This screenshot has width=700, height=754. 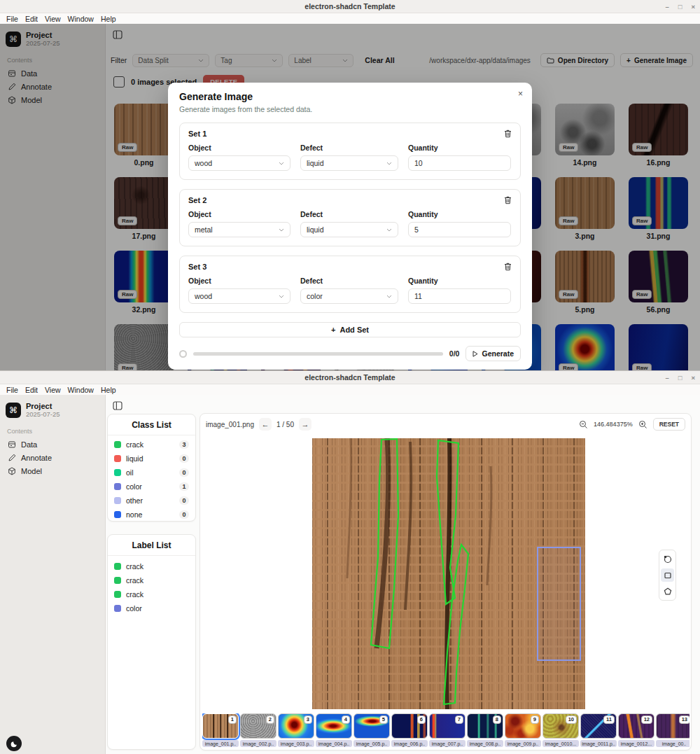 What do you see at coordinates (459, 230) in the screenshot?
I see `quantity-input: 5` at bounding box center [459, 230].